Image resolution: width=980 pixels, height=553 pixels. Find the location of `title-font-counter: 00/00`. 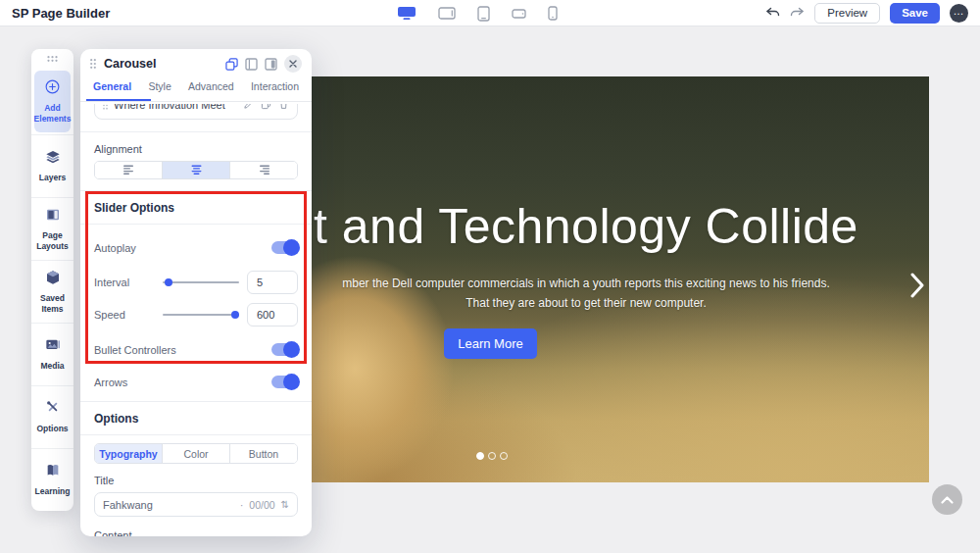

title-font-counter: 00/00 is located at coordinates (262, 505).